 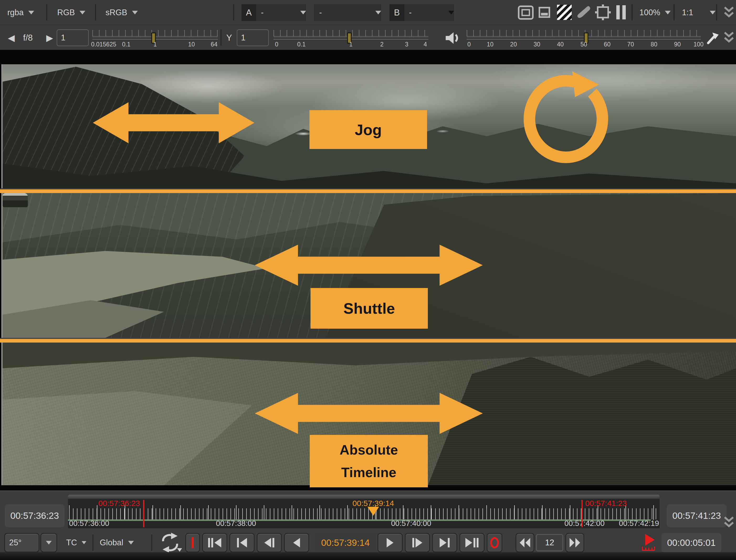 I want to click on playback-panel: 00:57:36:23 00:57:36:00 00:57:38:00 00:5…, so click(x=368, y=525).